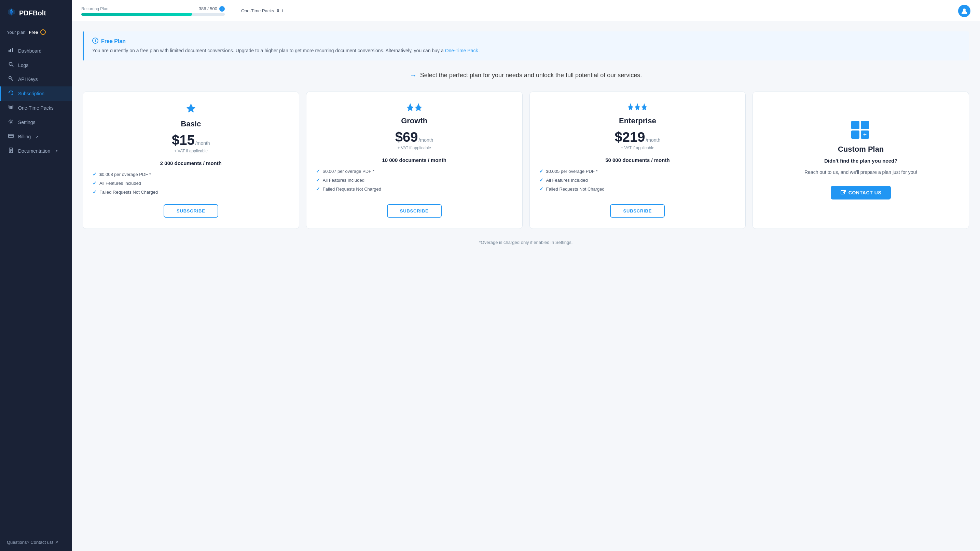  I want to click on sidebar-item-documentation: Documentation ↗, so click(36, 151).